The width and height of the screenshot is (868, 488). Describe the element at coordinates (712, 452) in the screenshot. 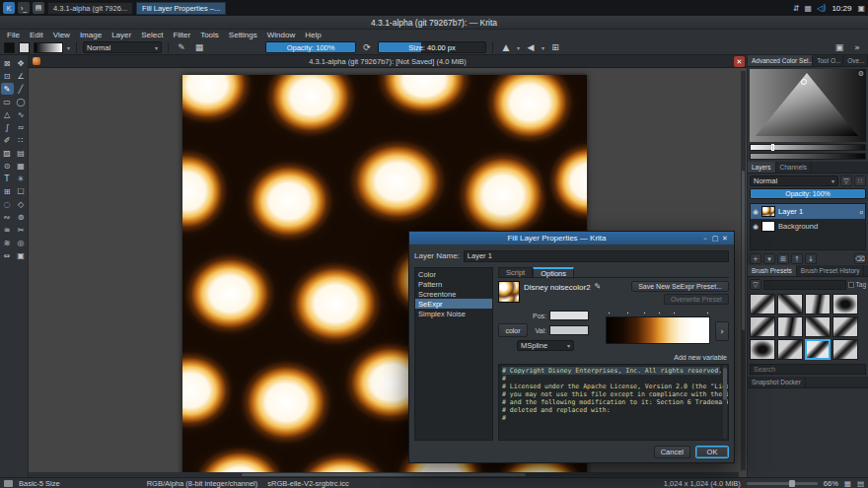

I see `ok-button: OK` at that location.